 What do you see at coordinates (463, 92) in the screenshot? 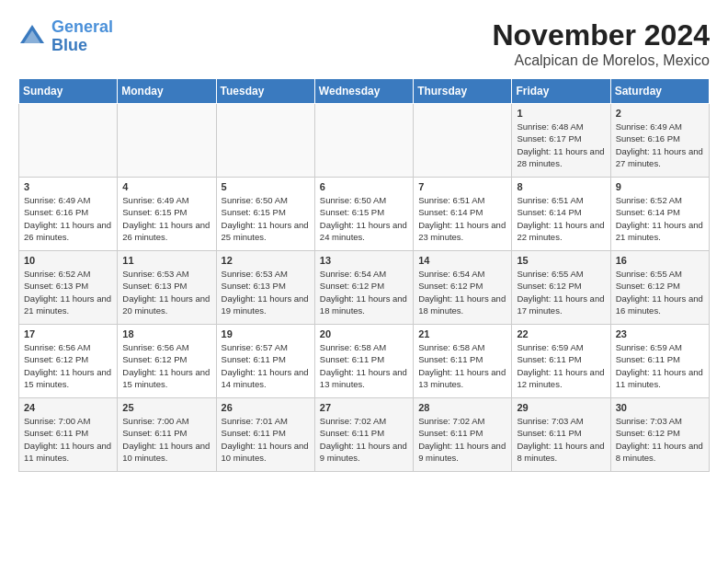
I see `header-thursday: Thursday` at bounding box center [463, 92].